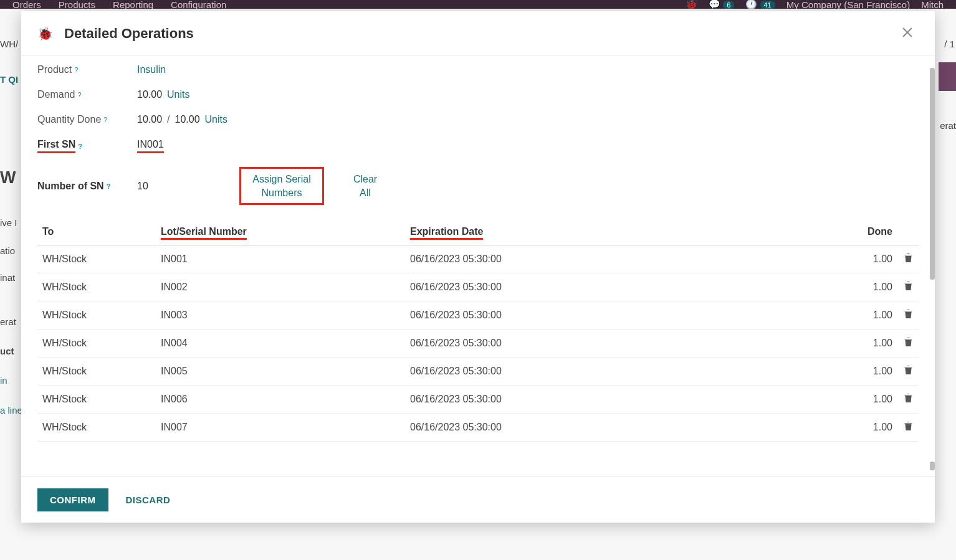 The height and width of the screenshot is (560, 956). Describe the element at coordinates (4, 380) in the screenshot. I see `bg-text: in` at that location.